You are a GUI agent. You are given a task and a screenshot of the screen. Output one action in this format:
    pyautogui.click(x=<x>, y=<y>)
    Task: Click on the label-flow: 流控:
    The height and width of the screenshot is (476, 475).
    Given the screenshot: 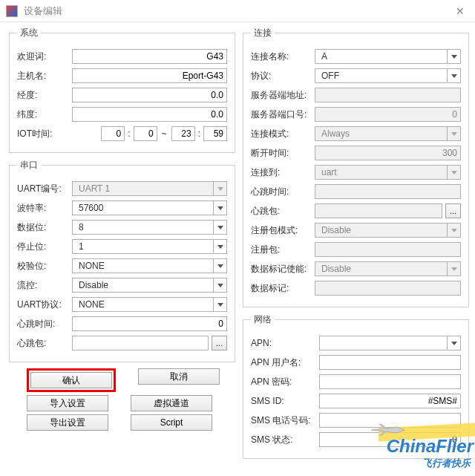 What is the action you would take?
    pyautogui.click(x=45, y=285)
    